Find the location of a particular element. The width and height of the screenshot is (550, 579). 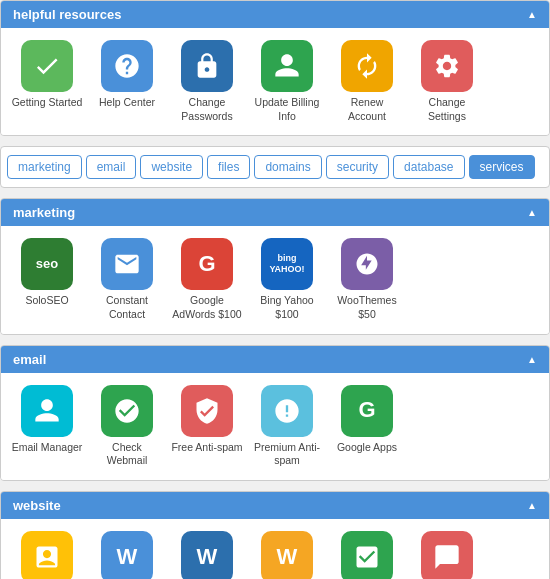

renew-account-label: Renew Account is located at coordinates (367, 110).